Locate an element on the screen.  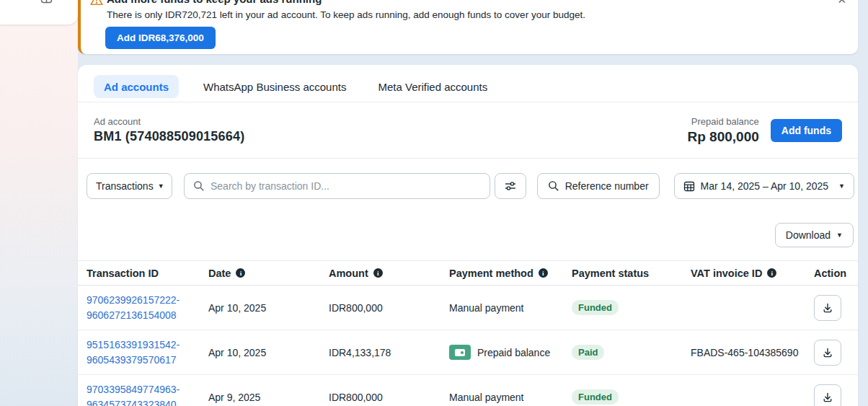
search-input is located at coordinates (346, 186).